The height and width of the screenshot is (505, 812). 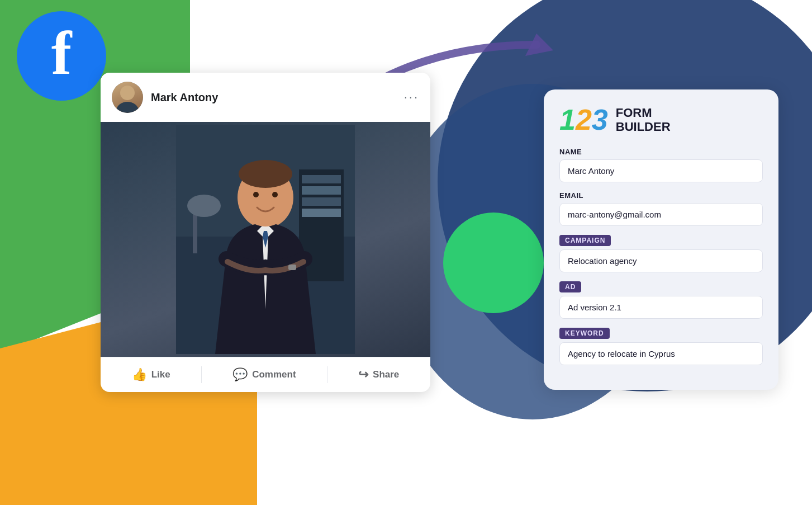 I want to click on fb-more-dots: ···, so click(x=411, y=97).